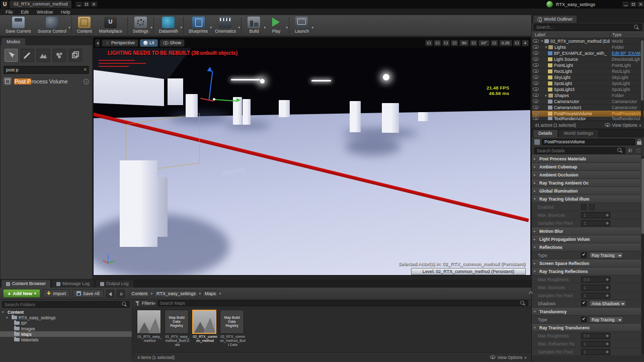 The image size is (644, 362). I want to click on play-button: Play, so click(276, 25).